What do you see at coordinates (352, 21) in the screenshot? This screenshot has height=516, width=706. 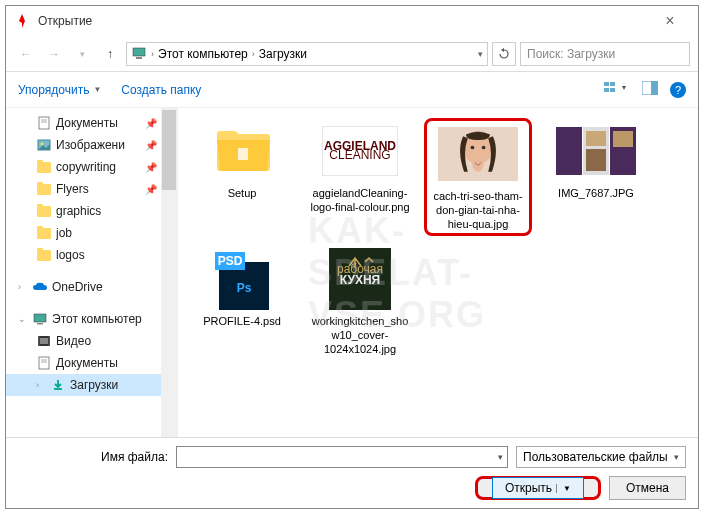 I see `titlebar: Открытие ×` at bounding box center [352, 21].